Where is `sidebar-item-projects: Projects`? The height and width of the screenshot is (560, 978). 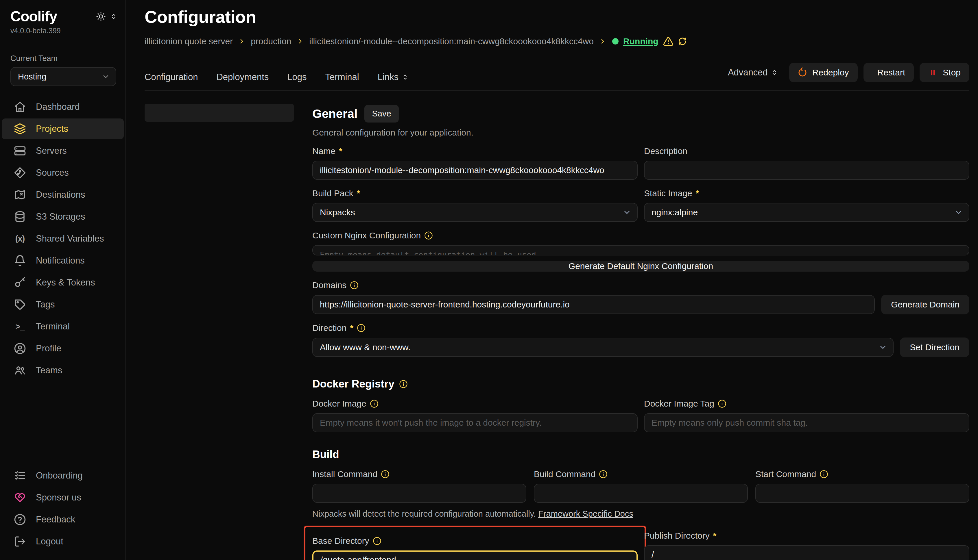
sidebar-item-projects: Projects is located at coordinates (63, 129).